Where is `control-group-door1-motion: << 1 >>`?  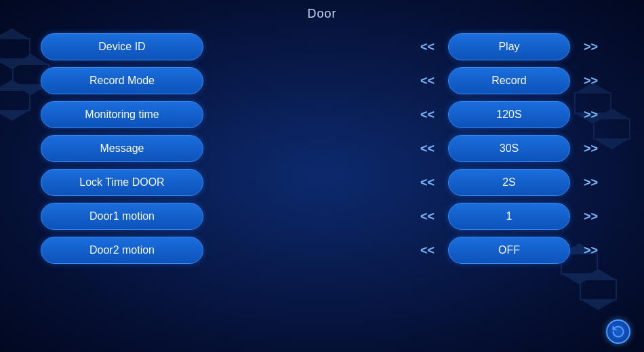 control-group-door1-motion: << 1 >> is located at coordinates (509, 216).